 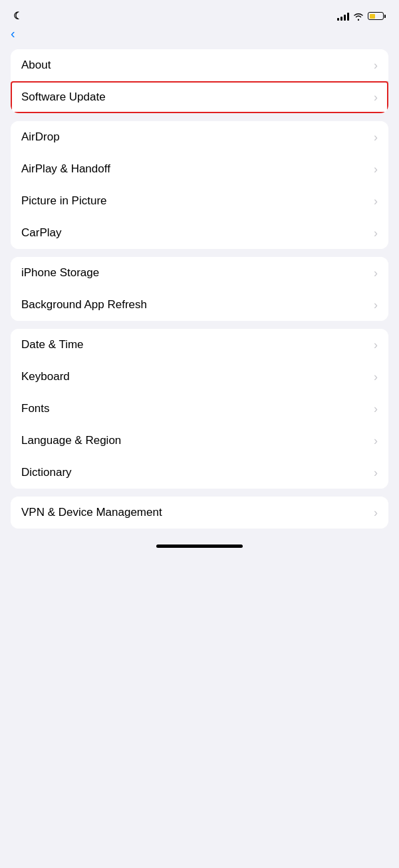 I want to click on chevron-icon-background-app-refresh: ›, so click(x=376, y=305).